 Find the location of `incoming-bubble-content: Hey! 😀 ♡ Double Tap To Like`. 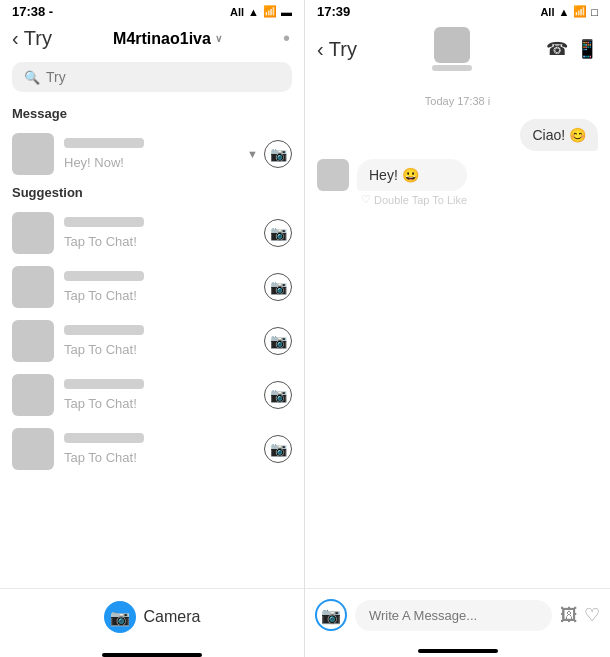

incoming-bubble-content: Hey! 😀 ♡ Double Tap To Like is located at coordinates (412, 182).